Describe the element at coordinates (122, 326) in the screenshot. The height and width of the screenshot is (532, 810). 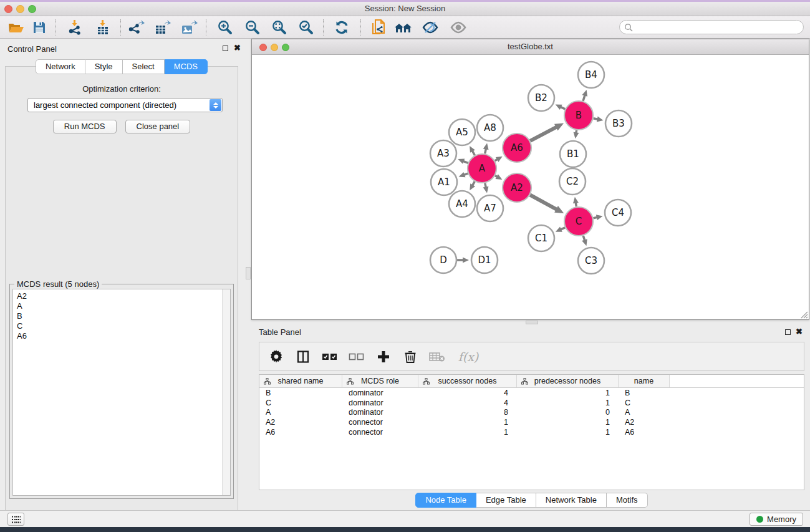
I see `mcds-result-item: C` at that location.